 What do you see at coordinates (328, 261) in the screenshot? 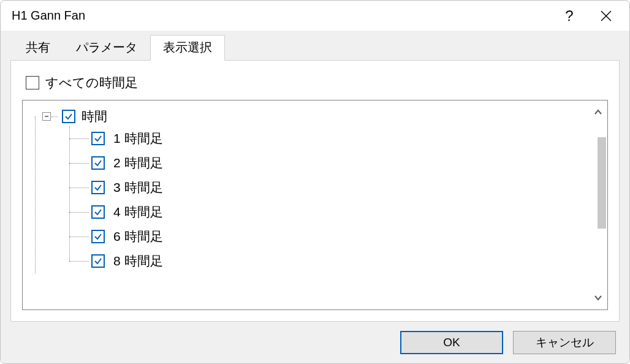
I see `tree-item: 8 時間足` at bounding box center [328, 261].